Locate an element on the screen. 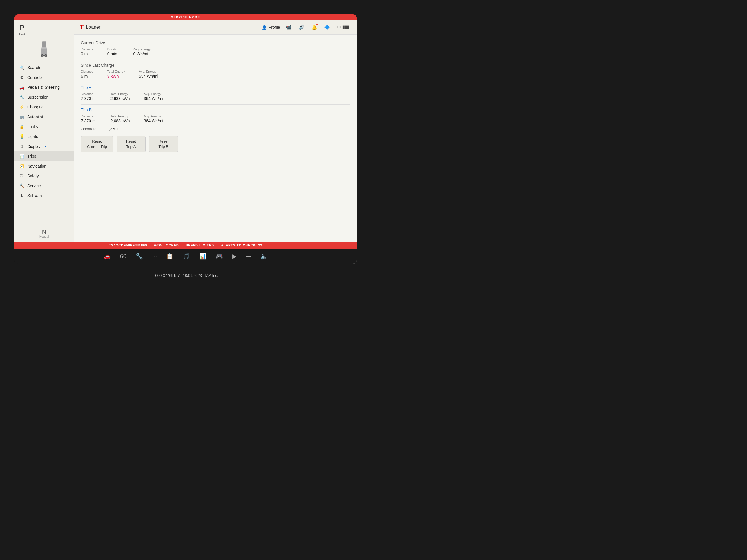  nav-pedals-label: Pedals & Steering is located at coordinates (44, 87).